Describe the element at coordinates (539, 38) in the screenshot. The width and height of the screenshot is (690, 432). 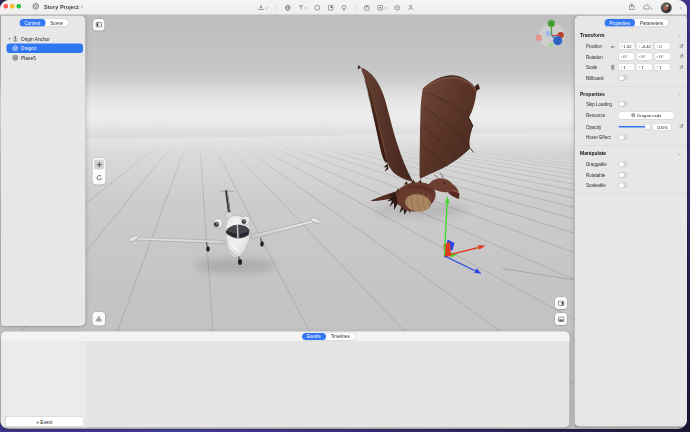
I see `axis-negx-sphere` at that location.